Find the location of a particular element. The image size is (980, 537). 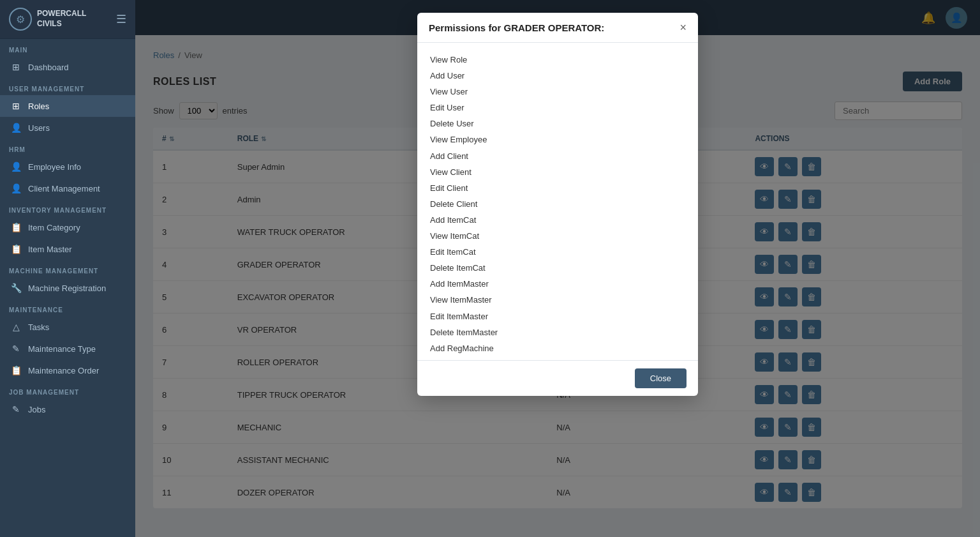

permission-item: Add ItemCat is located at coordinates (558, 220).